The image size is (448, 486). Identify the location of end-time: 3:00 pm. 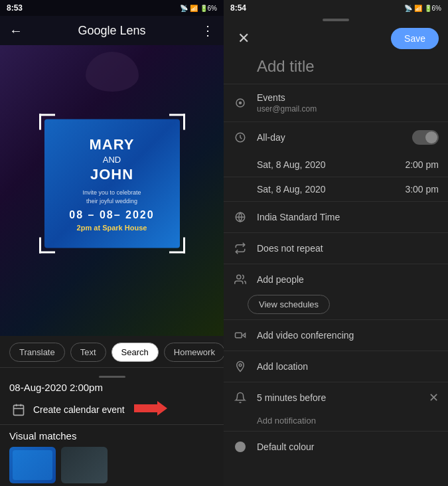
(422, 189).